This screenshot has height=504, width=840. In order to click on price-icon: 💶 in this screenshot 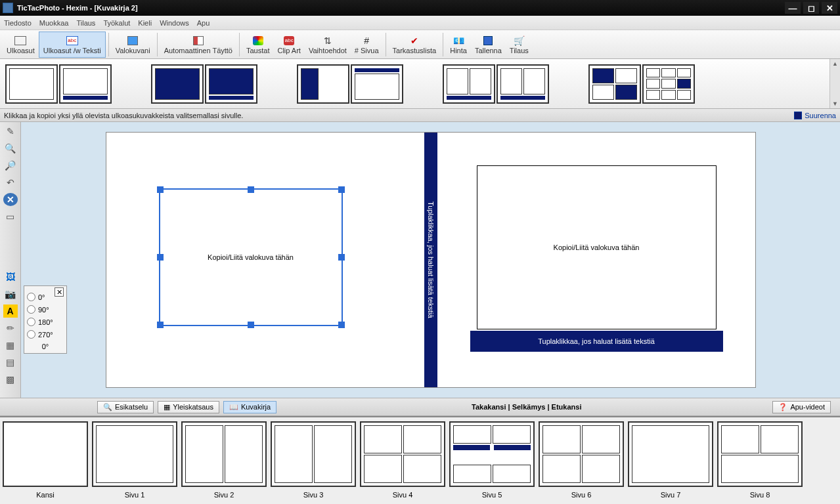, I will do `click(458, 41)`.